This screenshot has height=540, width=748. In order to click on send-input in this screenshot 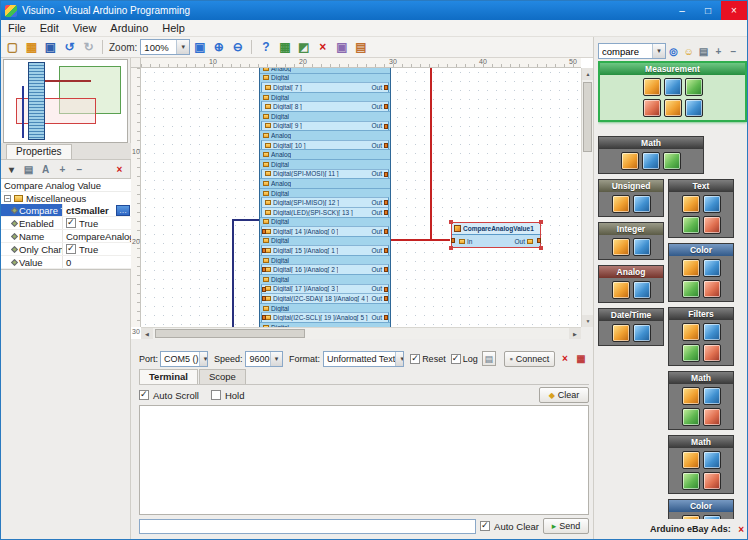, I will do `click(308, 526)`.